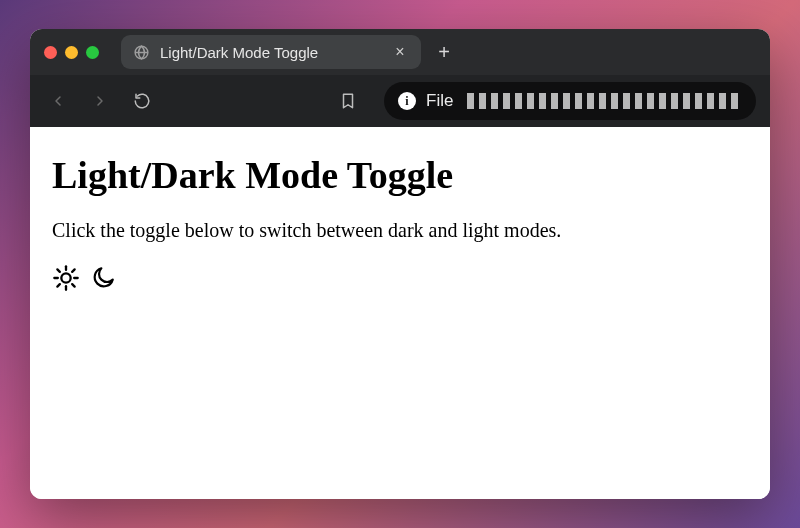 Image resolution: width=800 pixels, height=528 pixels. Describe the element at coordinates (604, 101) in the screenshot. I see `address-path-obscured` at that location.